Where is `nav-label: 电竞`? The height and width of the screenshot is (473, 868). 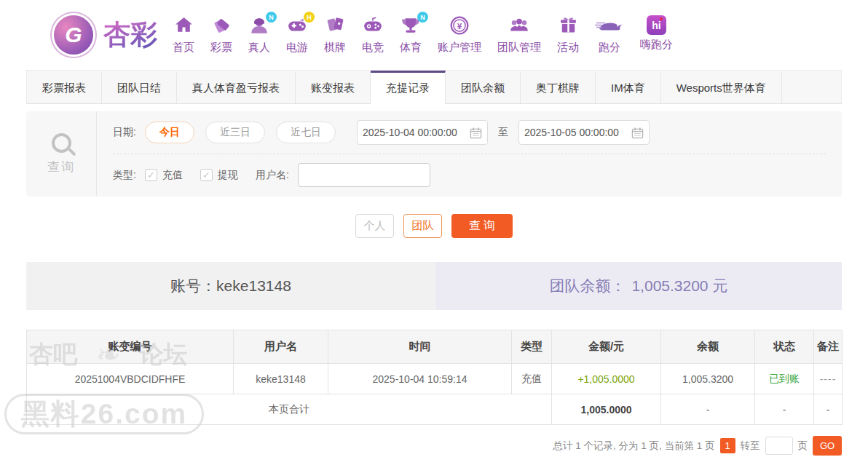 nav-label: 电竞 is located at coordinates (373, 48).